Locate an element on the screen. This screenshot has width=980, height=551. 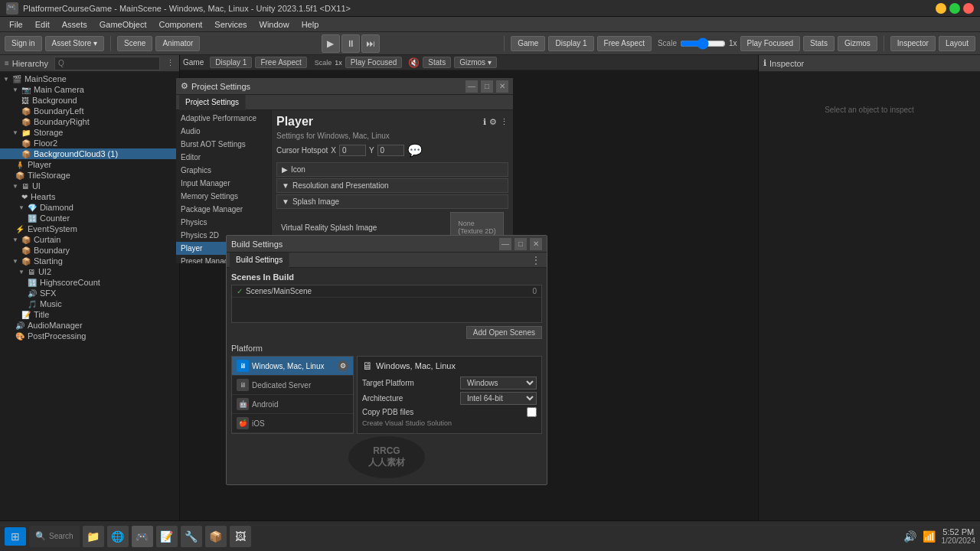
ps-item-physics: Physics is located at coordinates (224, 222).